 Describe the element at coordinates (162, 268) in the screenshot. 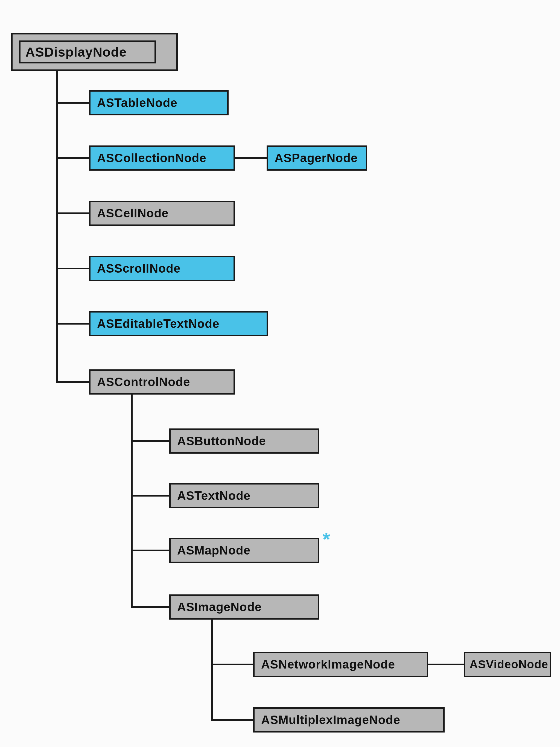

I see `node-asscrollnode: ASScrollNode` at that location.